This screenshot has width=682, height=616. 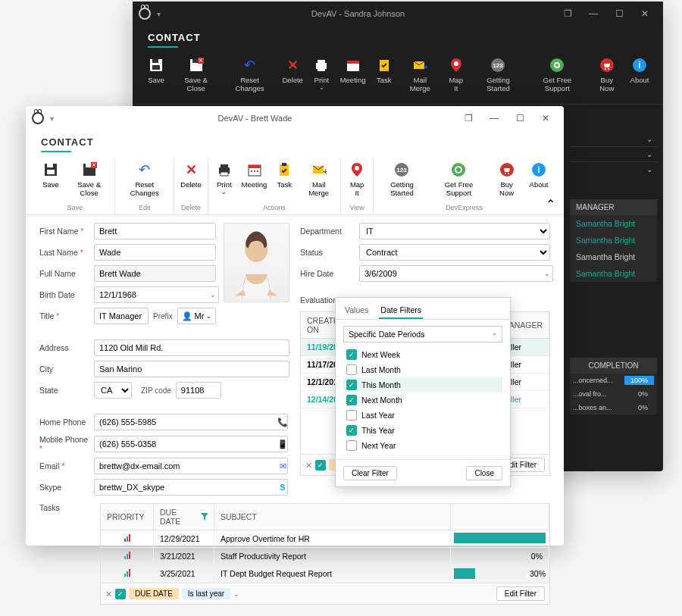 What do you see at coordinates (184, 517) in the screenshot?
I see `col-duedate: DUE DATE` at bounding box center [184, 517].